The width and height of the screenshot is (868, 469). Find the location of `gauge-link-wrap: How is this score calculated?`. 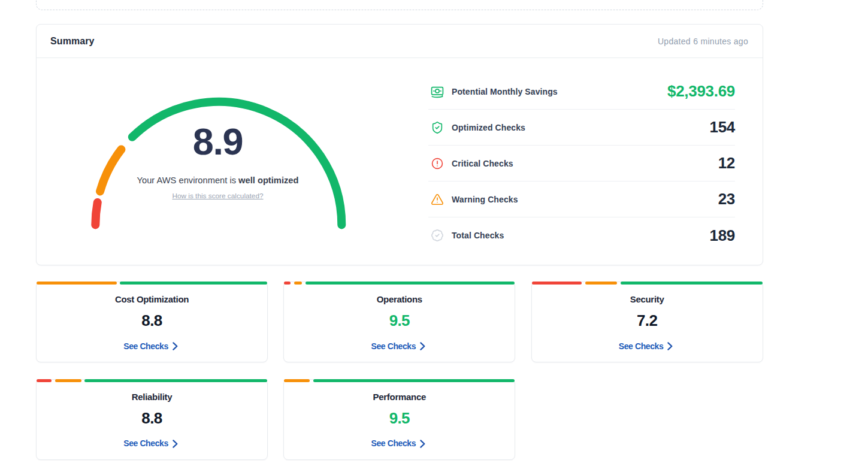

gauge-link-wrap: How is this score calculated? is located at coordinates (218, 195).